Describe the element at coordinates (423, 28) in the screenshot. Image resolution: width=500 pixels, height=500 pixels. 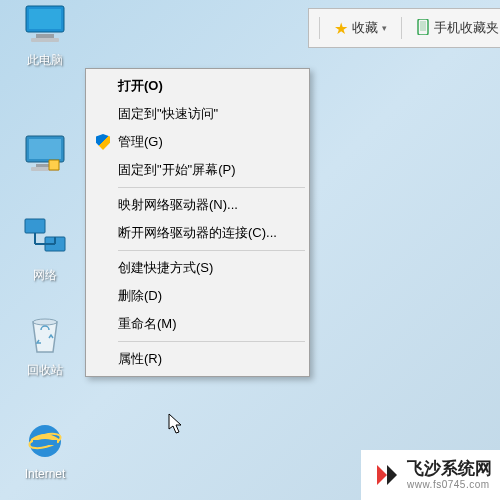
I see `phone-icon` at that location.